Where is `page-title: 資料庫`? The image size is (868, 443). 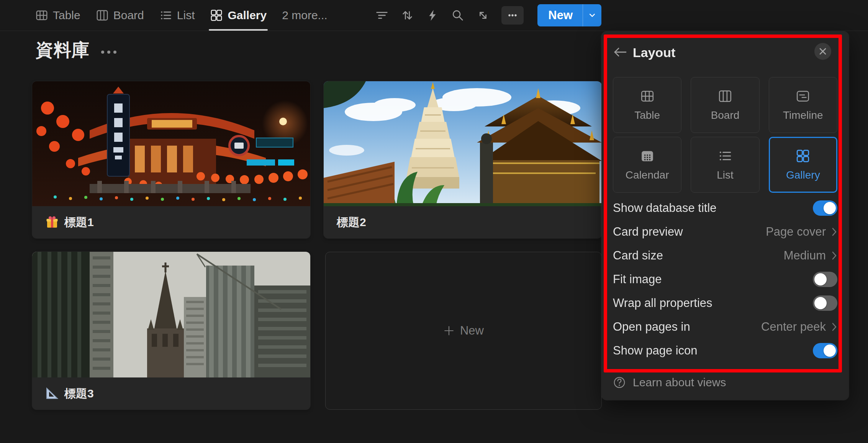 page-title: 資料庫 is located at coordinates (63, 50).